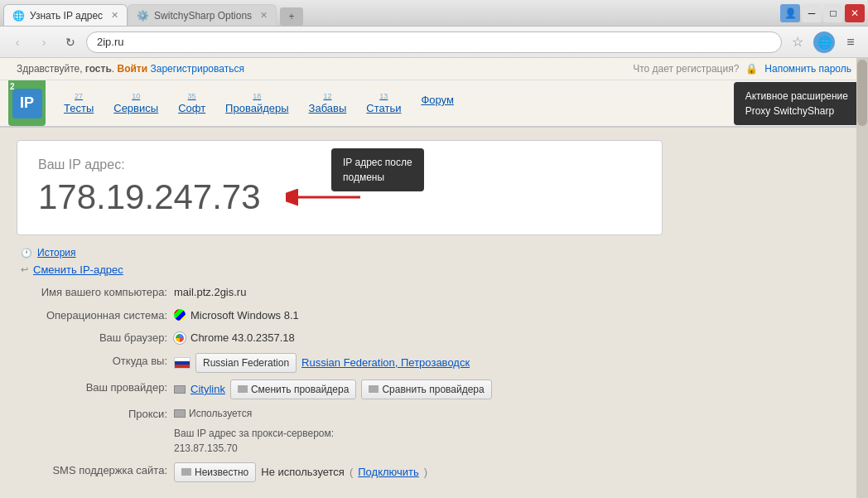  Describe the element at coordinates (790, 13) in the screenshot. I see `user-button: 👤` at that location.